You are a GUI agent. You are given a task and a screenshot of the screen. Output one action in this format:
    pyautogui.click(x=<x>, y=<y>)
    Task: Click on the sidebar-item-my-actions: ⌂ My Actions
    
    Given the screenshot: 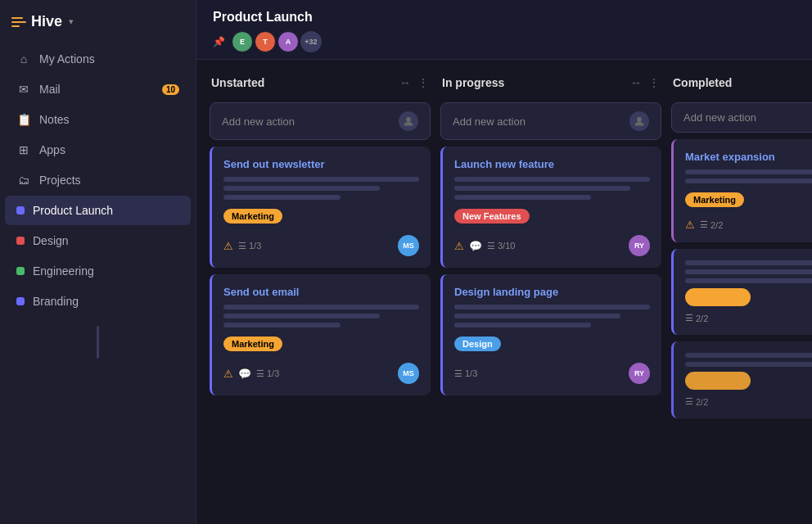 What is the action you would take?
    pyautogui.click(x=98, y=59)
    